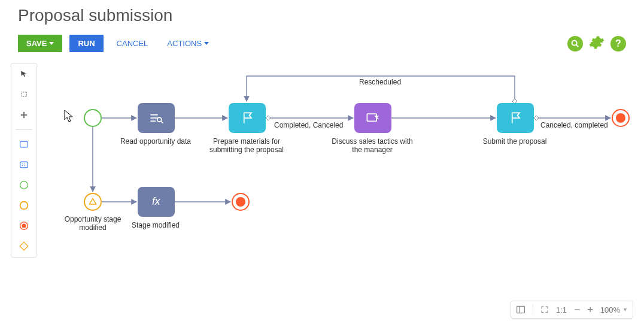 The image size is (644, 327). Describe the element at coordinates (572, 310) in the screenshot. I see `zoom-toolbar: 1:1 − + 100% ▼` at that location.